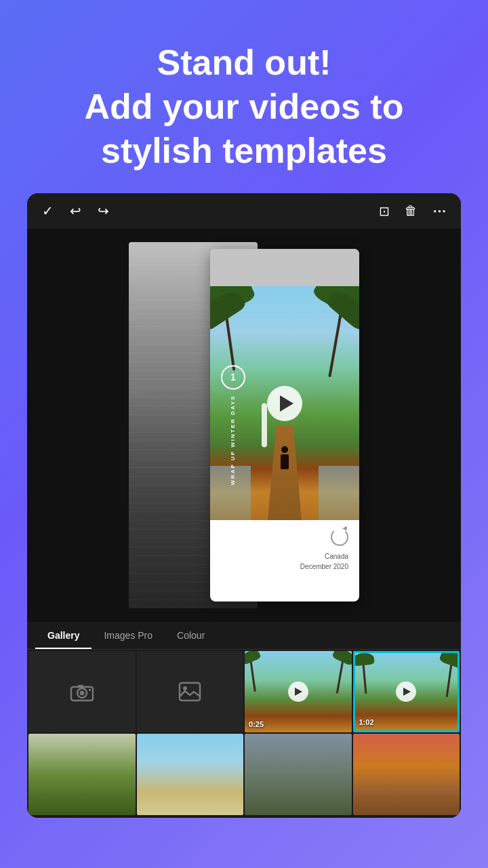 This screenshot has width=488, height=868. Describe the element at coordinates (244, 691) in the screenshot. I see `media-row-1: 0:25 1:02` at that location.